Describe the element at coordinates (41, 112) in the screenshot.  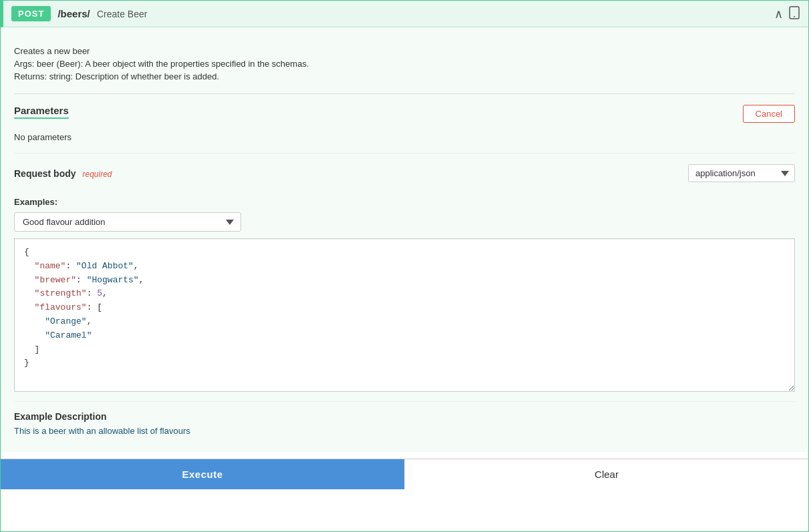
I see `parameters-title: Parameters` at that location.